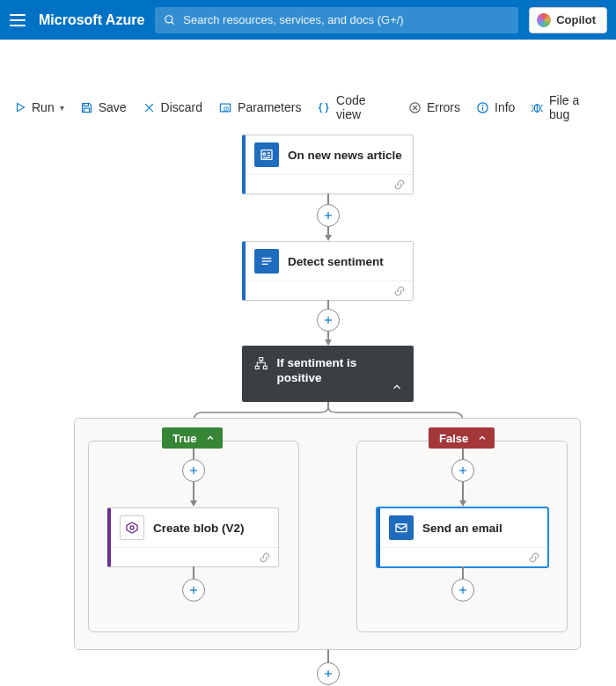  I want to click on detect-sentiment-node: Detect sentiment, so click(327, 271).